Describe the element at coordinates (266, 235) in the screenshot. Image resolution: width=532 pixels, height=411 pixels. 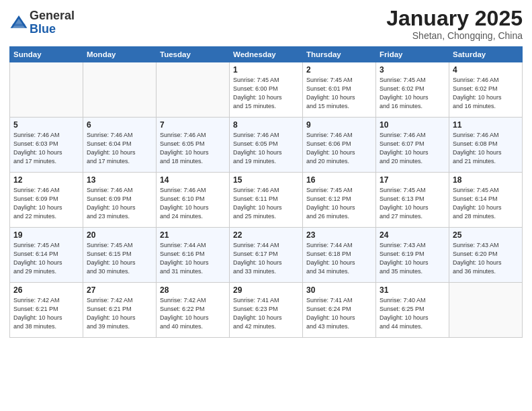
I see `day-number: 22` at that location.